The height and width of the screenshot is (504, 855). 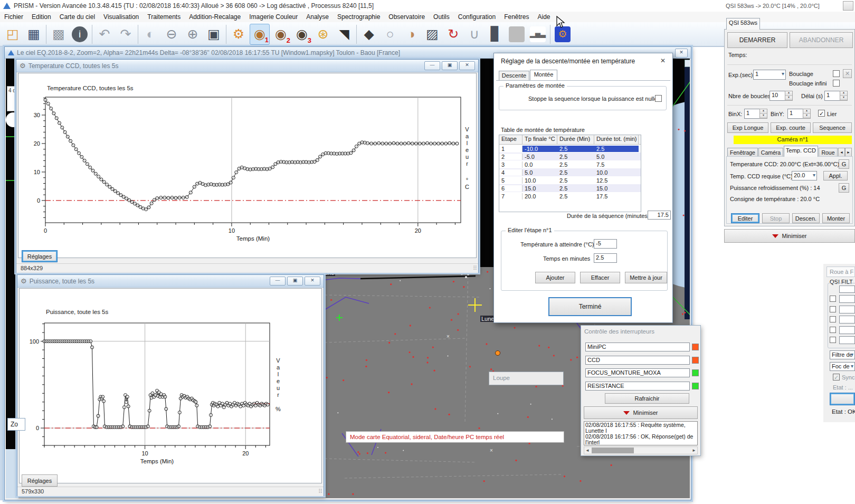 I want to click on log-list: 02/08/2018 16:17:55 : Requête système, L…, so click(x=641, y=433).